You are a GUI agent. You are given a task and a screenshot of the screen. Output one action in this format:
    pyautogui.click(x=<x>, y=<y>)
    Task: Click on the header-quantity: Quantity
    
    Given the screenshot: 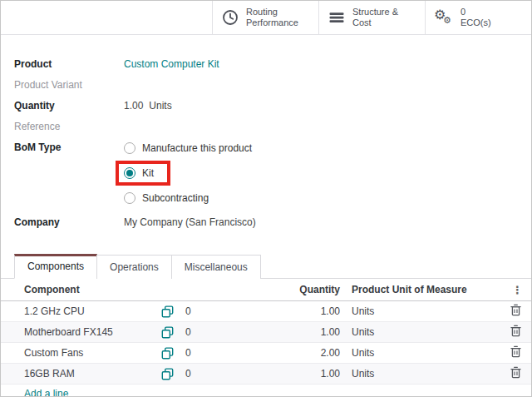 What is the action you would take?
    pyautogui.click(x=296, y=290)
    